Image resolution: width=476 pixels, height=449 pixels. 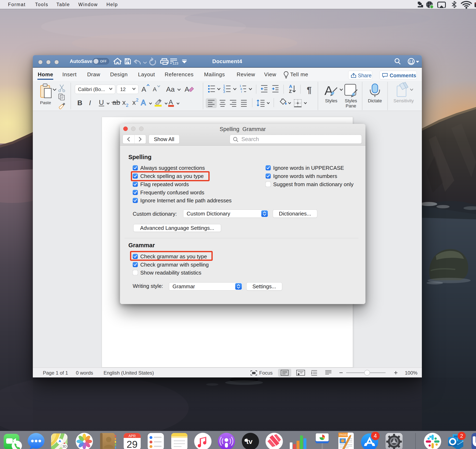 What do you see at coordinates (102, 102) in the screenshot?
I see `svg-text: U` at bounding box center [102, 102].